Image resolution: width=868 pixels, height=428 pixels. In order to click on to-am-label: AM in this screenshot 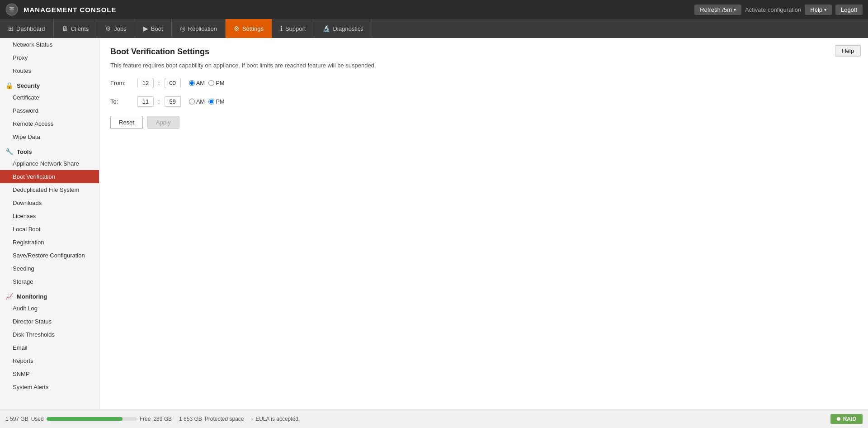, I will do `click(197, 101)`.